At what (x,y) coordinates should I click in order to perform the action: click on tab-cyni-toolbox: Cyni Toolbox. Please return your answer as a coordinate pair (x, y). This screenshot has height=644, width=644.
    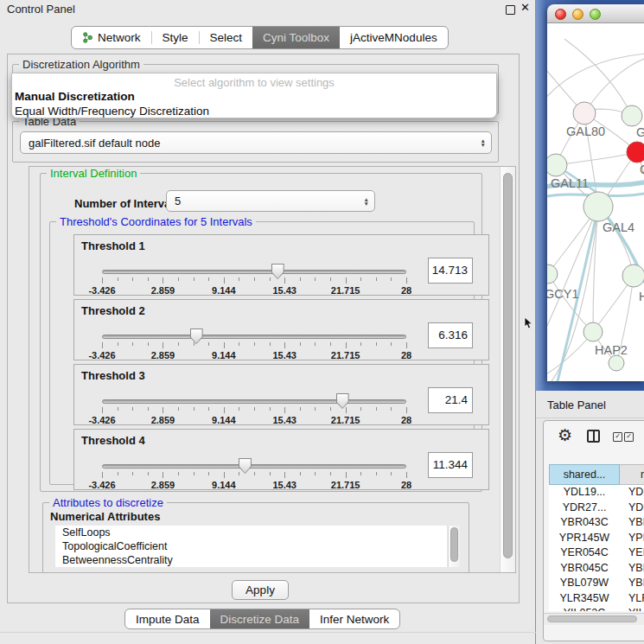
    Looking at the image, I should click on (296, 38).